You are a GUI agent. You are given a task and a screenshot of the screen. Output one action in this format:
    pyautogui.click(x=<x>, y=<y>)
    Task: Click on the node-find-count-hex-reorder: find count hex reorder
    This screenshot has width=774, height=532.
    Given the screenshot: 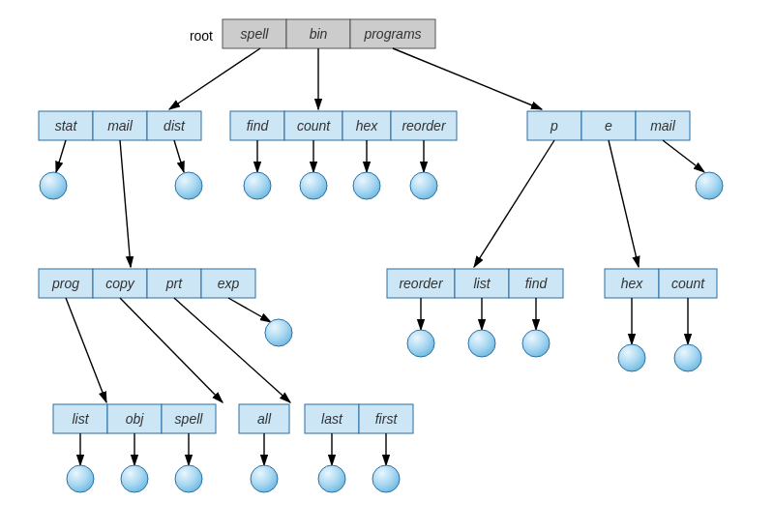 What is the action you would take?
    pyautogui.click(x=343, y=126)
    